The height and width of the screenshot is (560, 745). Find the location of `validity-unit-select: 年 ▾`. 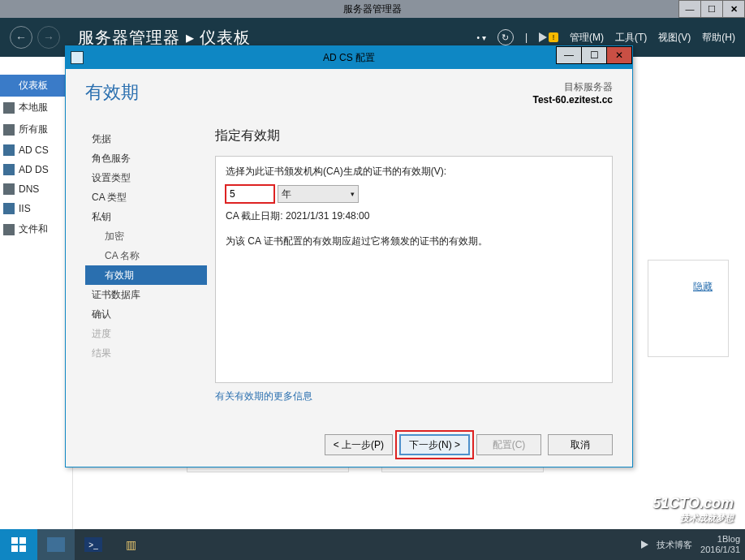

validity-unit-select: 年 ▾ is located at coordinates (318, 194).